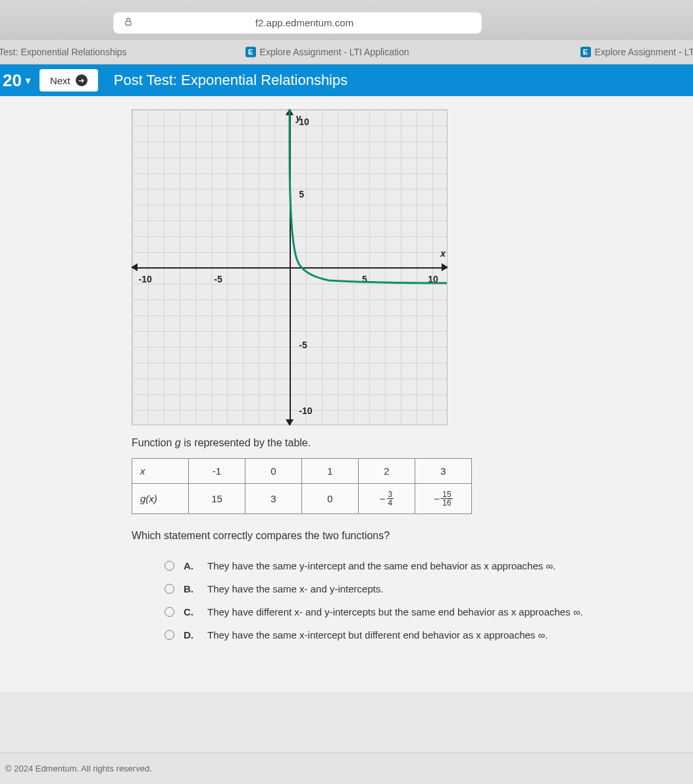 This screenshot has width=693, height=784. I want to click on page-title: Post Test: Exponential Relationships, so click(230, 80).